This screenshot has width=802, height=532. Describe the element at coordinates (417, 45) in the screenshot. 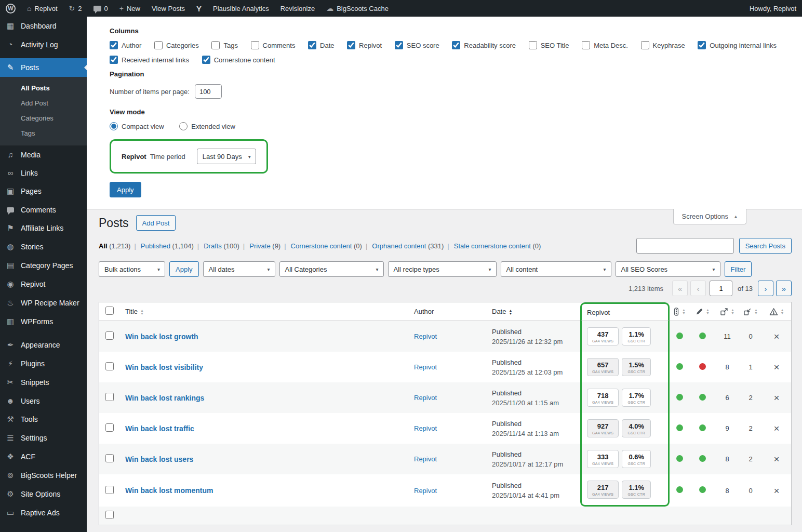

I see `column-toggle: SEO score` at that location.